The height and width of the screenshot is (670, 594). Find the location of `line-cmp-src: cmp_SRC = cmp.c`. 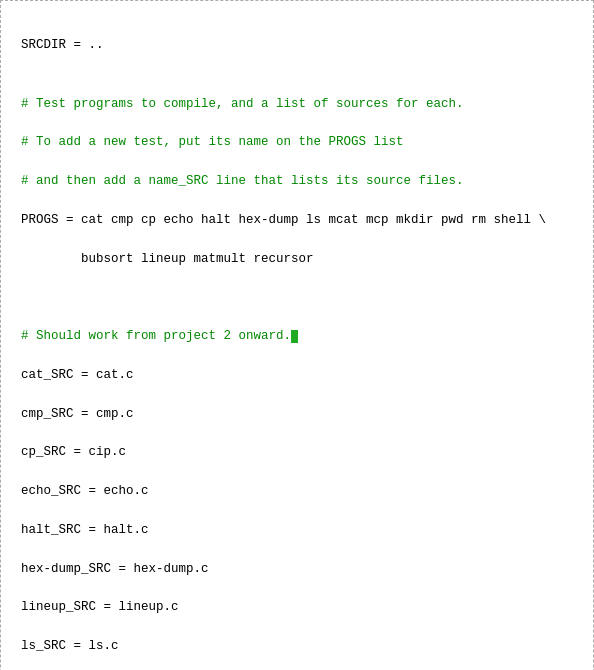

line-cmp-src: cmp_SRC = cmp.c is located at coordinates (78, 414).